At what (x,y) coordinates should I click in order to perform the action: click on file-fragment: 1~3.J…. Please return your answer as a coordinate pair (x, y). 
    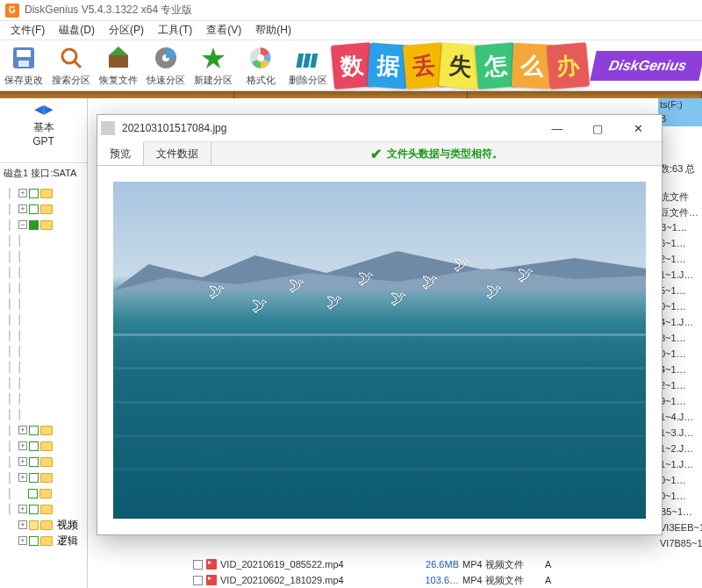
    Looking at the image, I should click on (680, 434).